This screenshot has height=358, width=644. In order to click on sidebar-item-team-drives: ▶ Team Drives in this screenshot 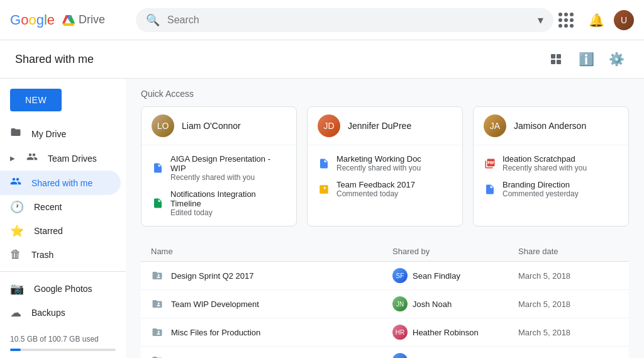, I will do `click(60, 159)`.